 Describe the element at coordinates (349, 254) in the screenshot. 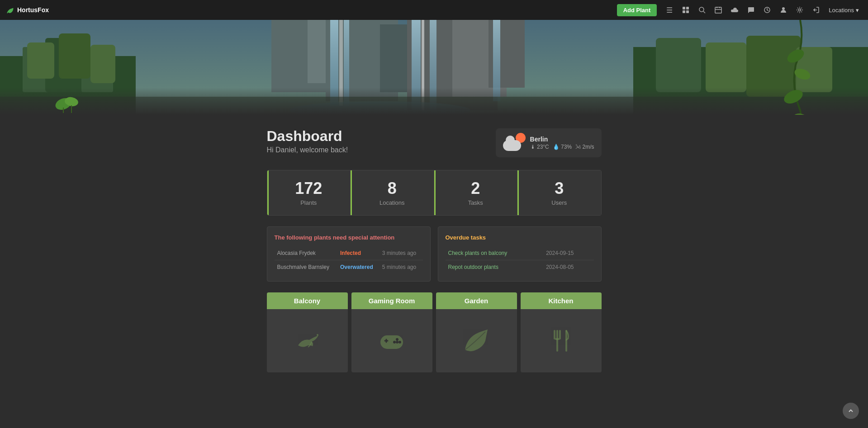

I see `attention-panel: The following plants need special attent…` at that location.